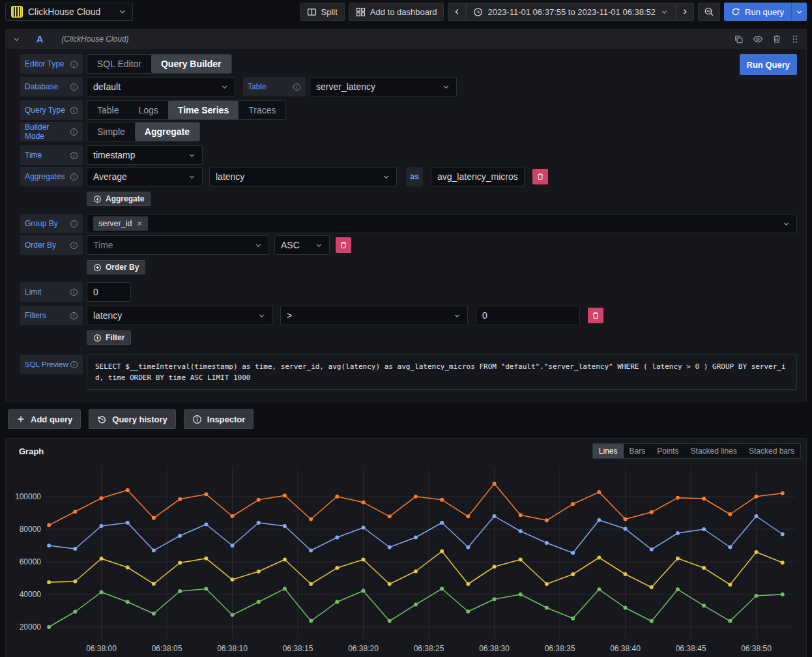  What do you see at coordinates (116, 267) in the screenshot?
I see `add-order-by-button: Order By` at bounding box center [116, 267].